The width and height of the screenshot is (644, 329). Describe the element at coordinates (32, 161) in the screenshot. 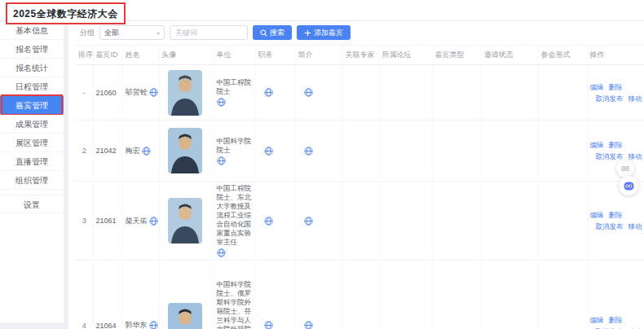

I see `sidebar-item-live-mgmt: 直播管理` at that location.